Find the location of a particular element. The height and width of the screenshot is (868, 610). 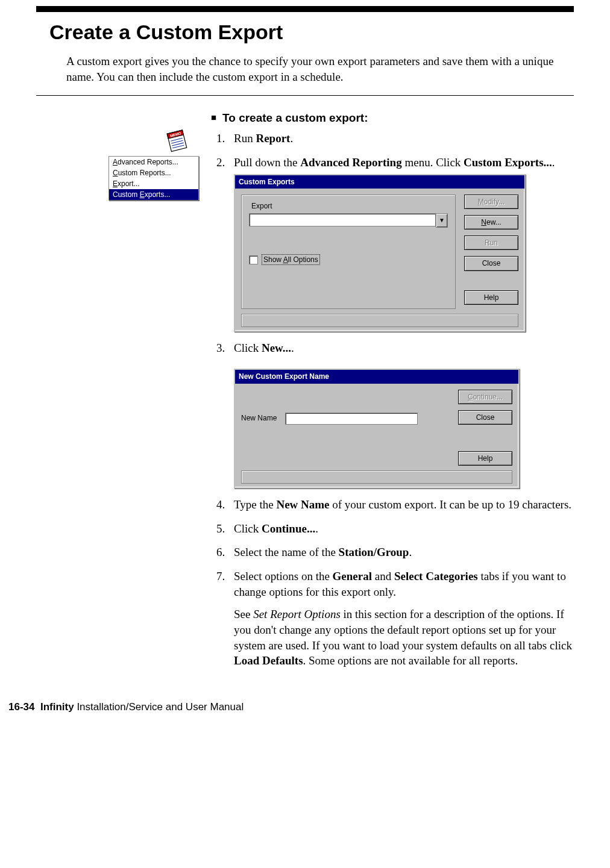

section-divider is located at coordinates (305, 95).